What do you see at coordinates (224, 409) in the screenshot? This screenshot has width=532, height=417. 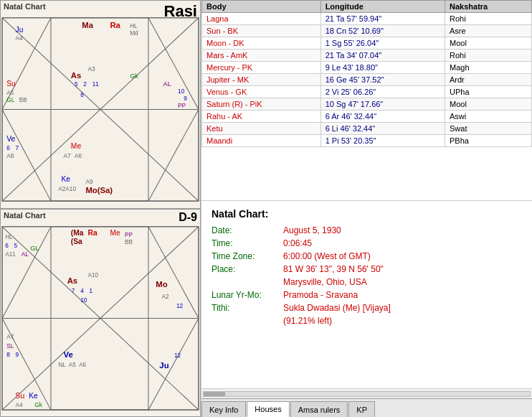 I see `tab-key-info: Key Info` at bounding box center [224, 409].